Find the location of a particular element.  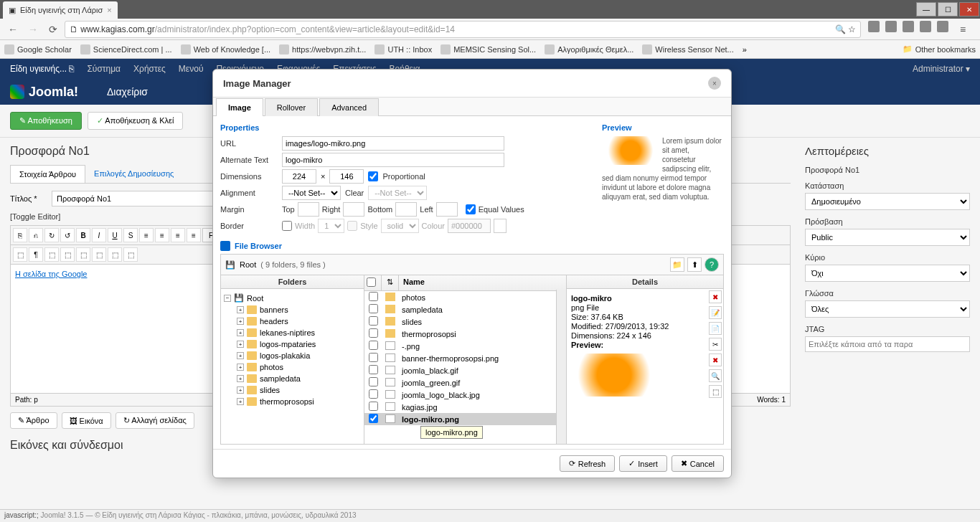

underline-icon: U is located at coordinates (115, 235).